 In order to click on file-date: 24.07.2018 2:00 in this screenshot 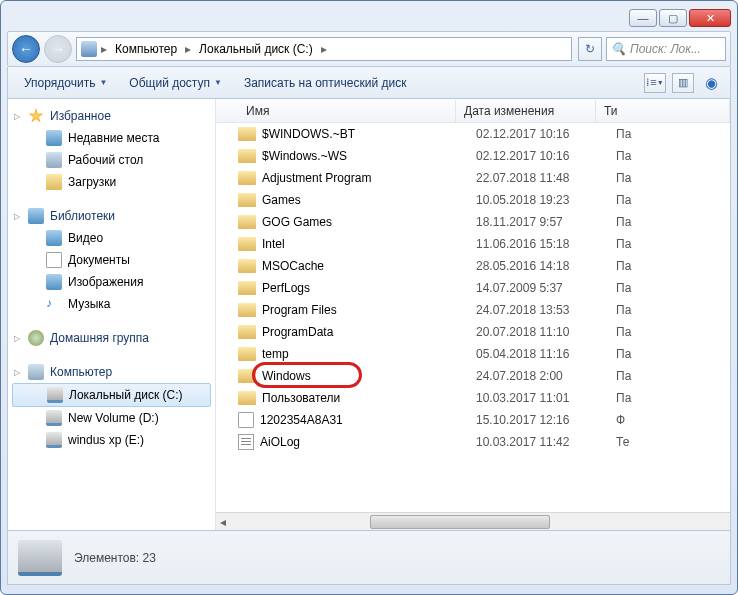, I will do `click(546, 376)`.